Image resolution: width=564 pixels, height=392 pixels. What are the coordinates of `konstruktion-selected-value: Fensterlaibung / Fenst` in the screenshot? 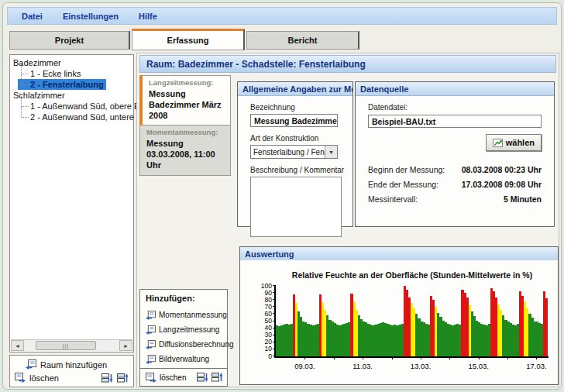 It's located at (288, 152).